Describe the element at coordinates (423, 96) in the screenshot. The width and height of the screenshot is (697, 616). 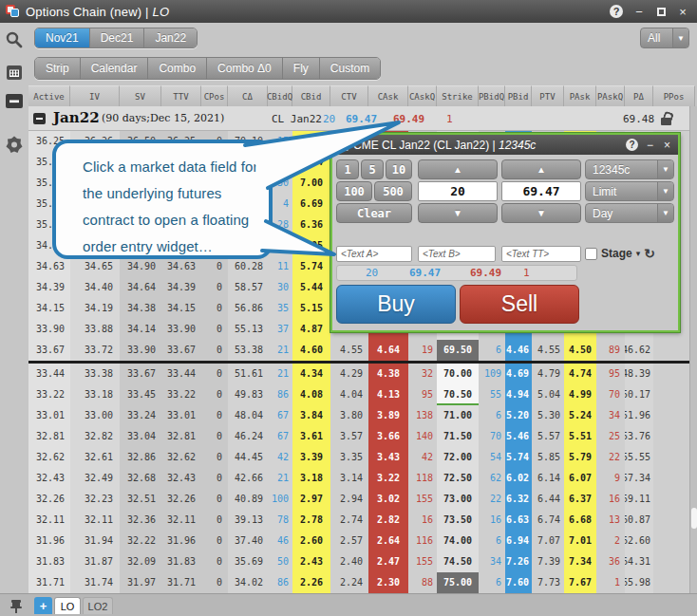
I see `column-header-caskq: CAskQ` at that location.